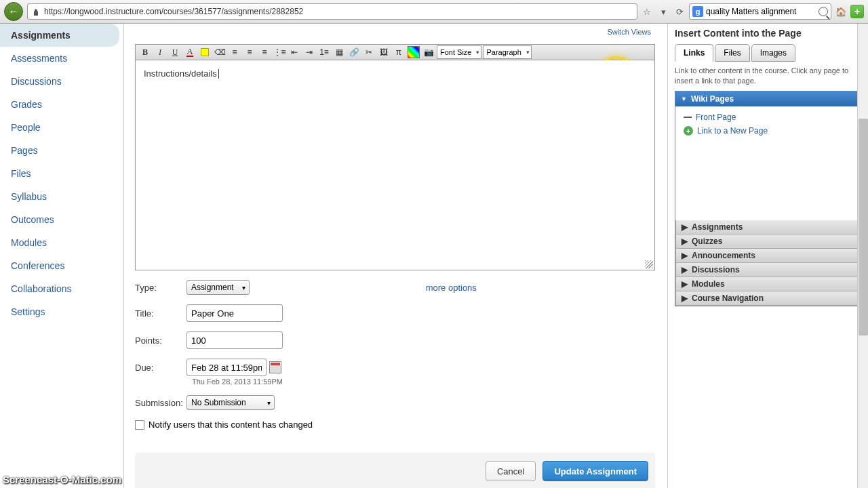 The width and height of the screenshot is (868, 488). What do you see at coordinates (863, 256) in the screenshot?
I see `scrollbar` at bounding box center [863, 256].